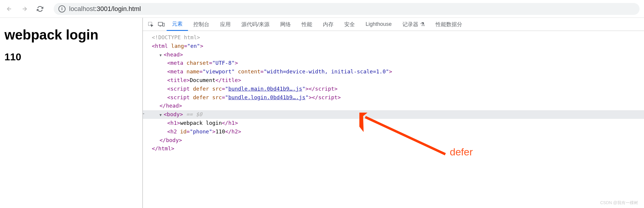 This screenshot has height=208, width=644. Describe the element at coordinates (423, 24) in the screenshot. I see `flask-icon: ⚗` at that location.